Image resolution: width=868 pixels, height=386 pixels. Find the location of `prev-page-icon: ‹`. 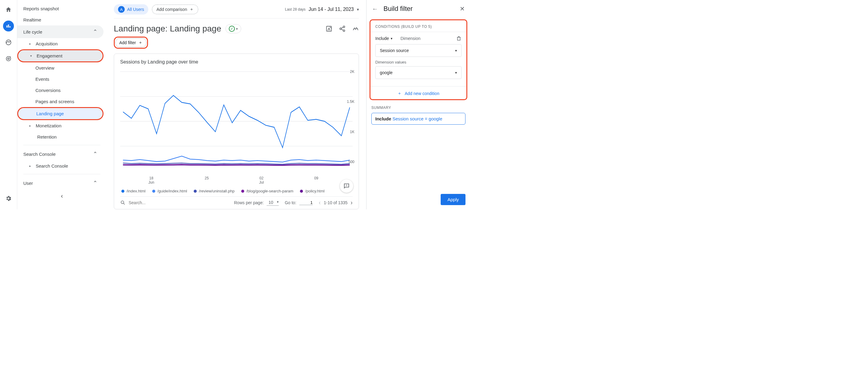

prev-page-icon: ‹ is located at coordinates (320, 203).